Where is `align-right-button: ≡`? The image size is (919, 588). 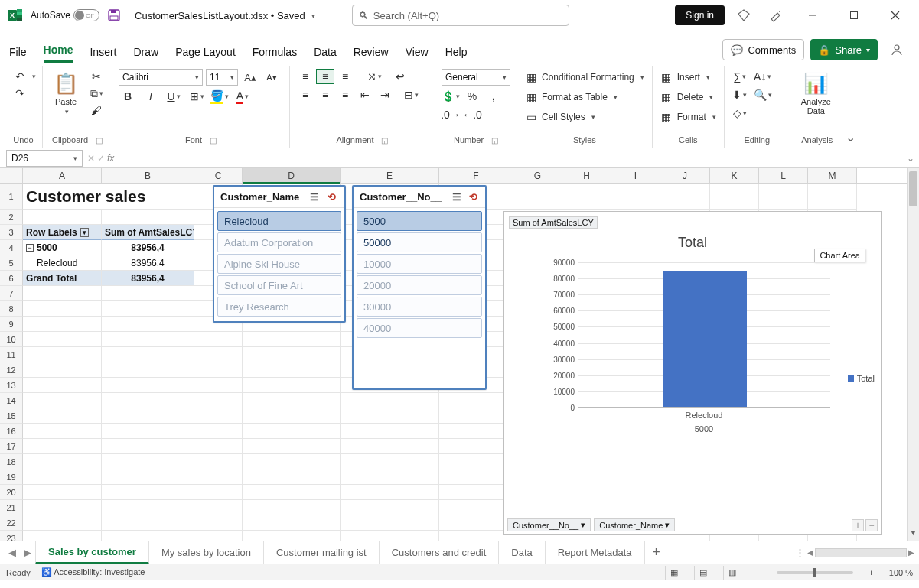 align-right-button: ≡ is located at coordinates (345, 95).